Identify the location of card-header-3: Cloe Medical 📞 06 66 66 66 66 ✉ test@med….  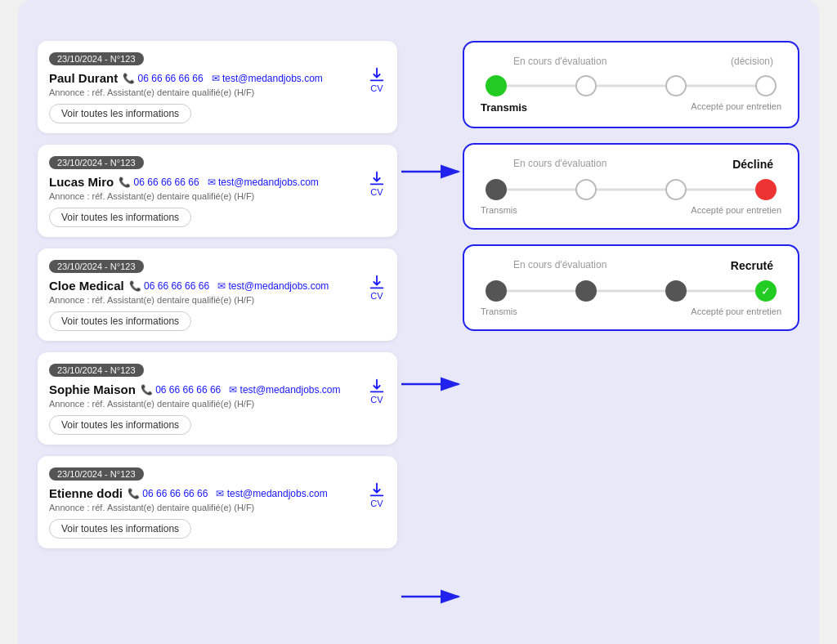
(217, 286).